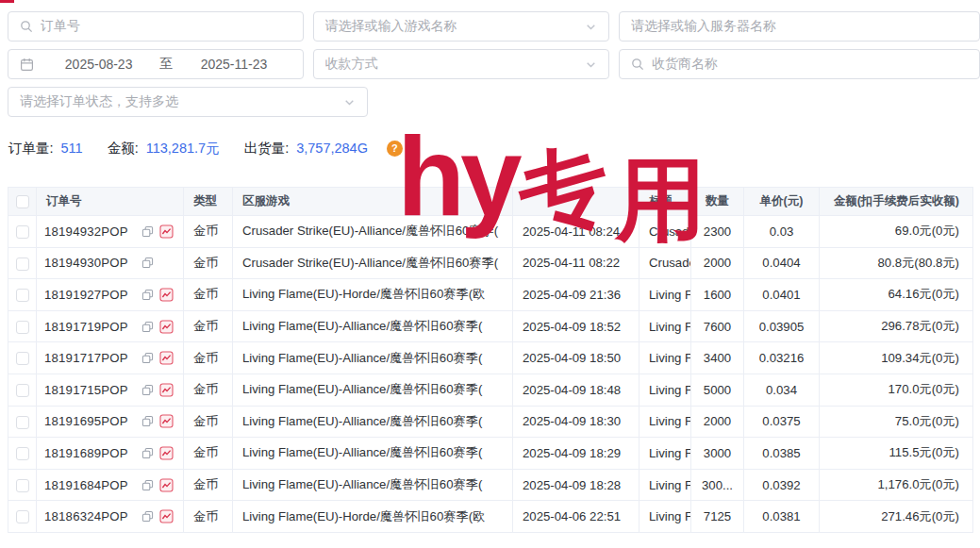  I want to click on table-row: 18191684POP 金币 Living Flame(EU)-Alliance…, so click(490, 485).